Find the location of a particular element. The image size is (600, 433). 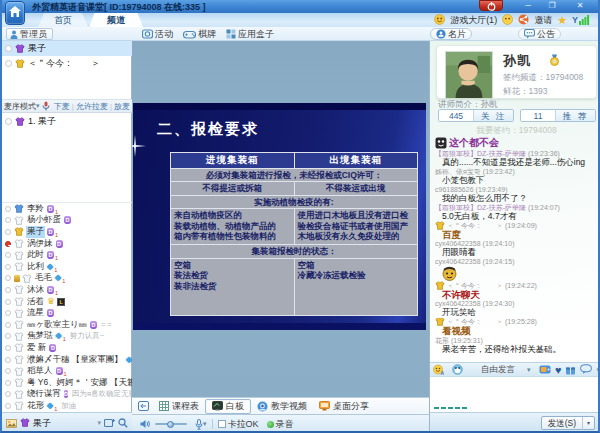

heart-icon: ♥ is located at coordinates (558, 370).